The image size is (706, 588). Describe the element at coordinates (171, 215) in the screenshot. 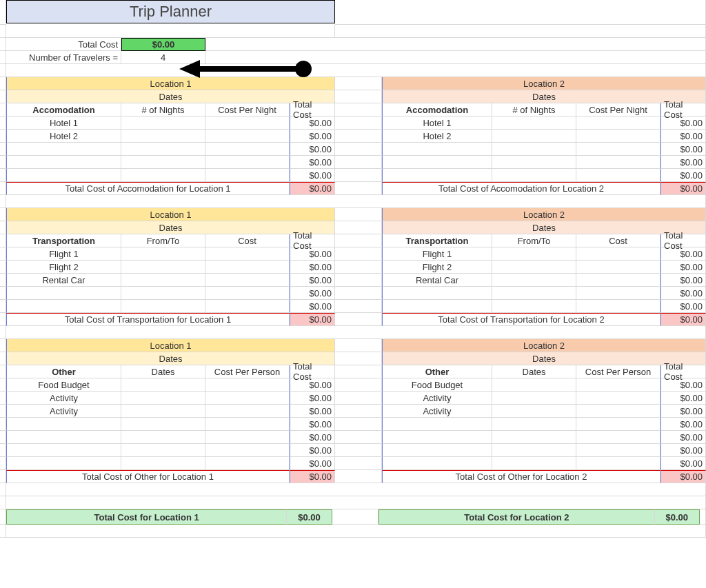

I see `transport-loc1-header: Location 1` at that location.